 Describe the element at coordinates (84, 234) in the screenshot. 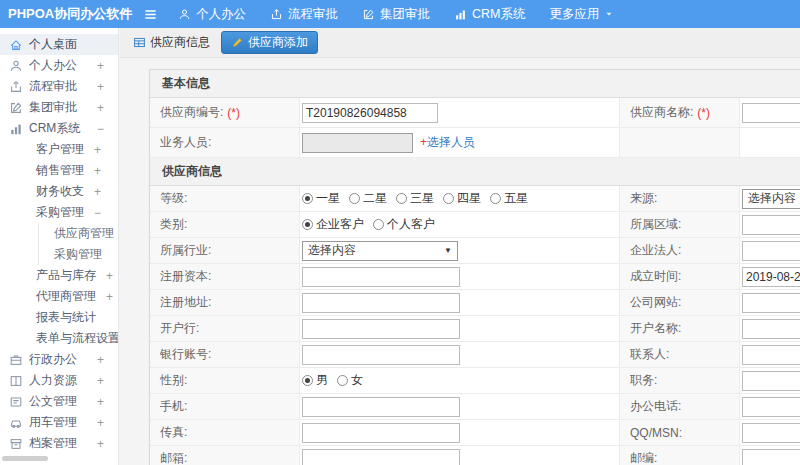

I see `sidebar-item-label: 供应商管理` at that location.